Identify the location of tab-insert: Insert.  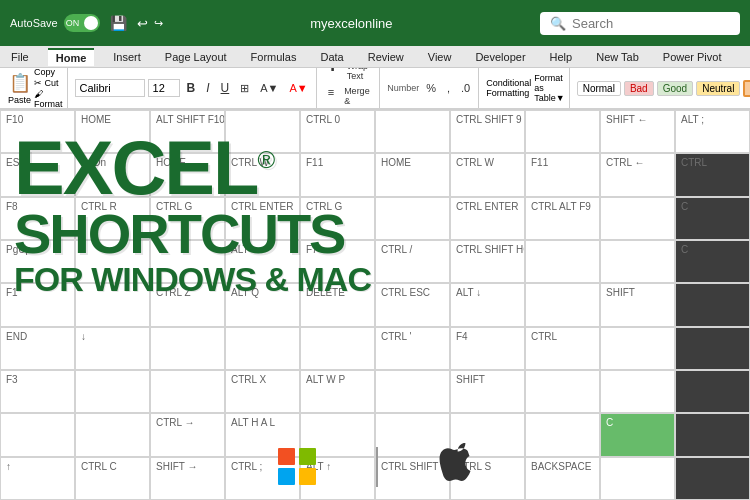
(127, 57).